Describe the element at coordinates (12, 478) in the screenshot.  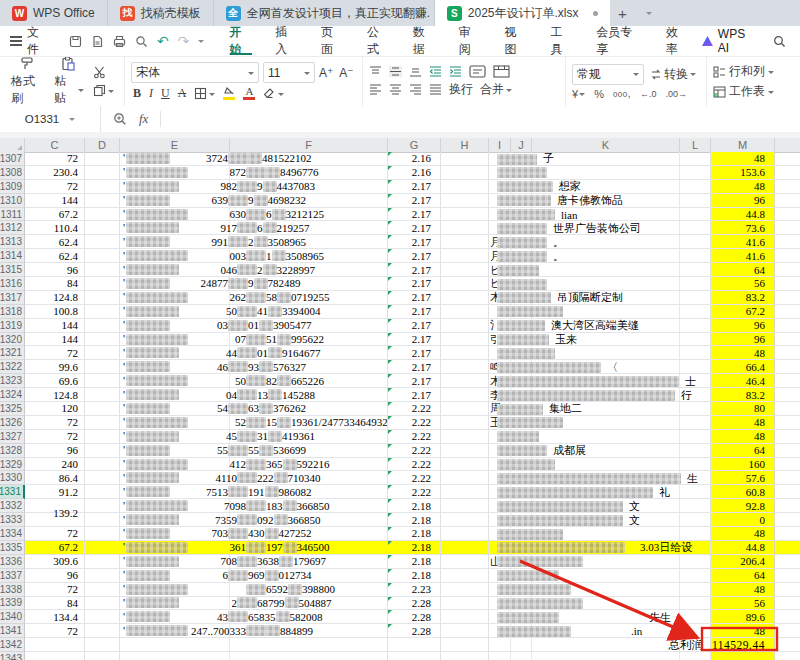
I see `row-header: 1330` at that location.